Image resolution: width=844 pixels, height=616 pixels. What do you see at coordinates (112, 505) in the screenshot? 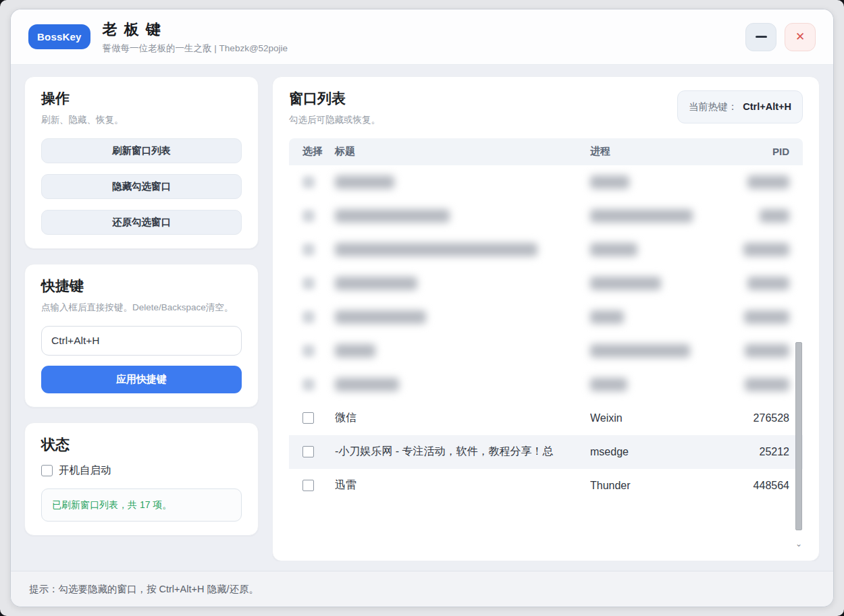
I see `status-message: 已刷新窗口列表，共 17 项。` at bounding box center [112, 505].